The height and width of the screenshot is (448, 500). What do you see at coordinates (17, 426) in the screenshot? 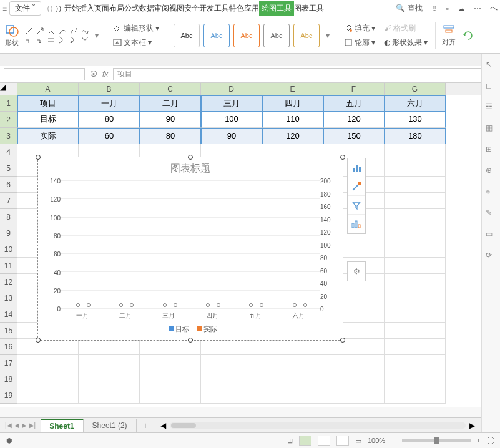
I see `sheet-nav-prev: ◀` at bounding box center [17, 426].